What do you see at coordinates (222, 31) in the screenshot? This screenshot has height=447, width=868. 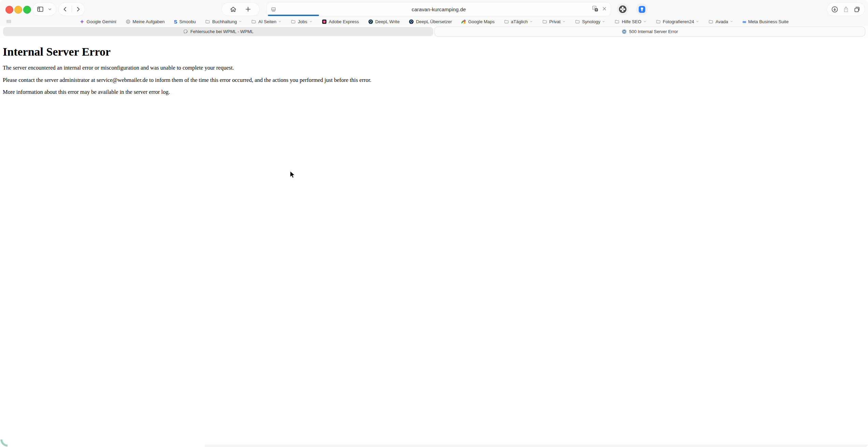 I see `tab-title: Fehlersuche bei WPML - WPML` at bounding box center [222, 31].